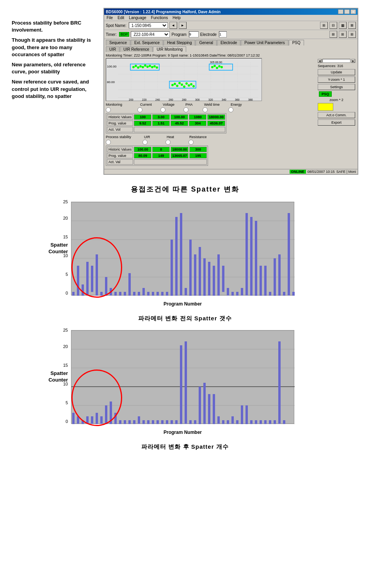 The width and height of the screenshot is (370, 588). What do you see at coordinates (265, 43) in the screenshot?
I see `tab-power-unit: Power Unit Parameters` at bounding box center [265, 43].